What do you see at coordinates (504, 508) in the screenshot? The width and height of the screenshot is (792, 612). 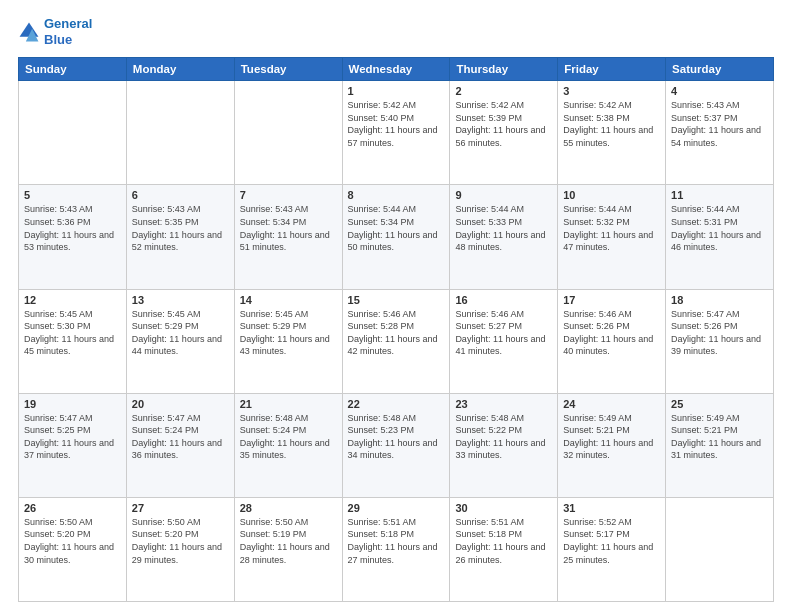 I see `day-number: 30` at bounding box center [504, 508].